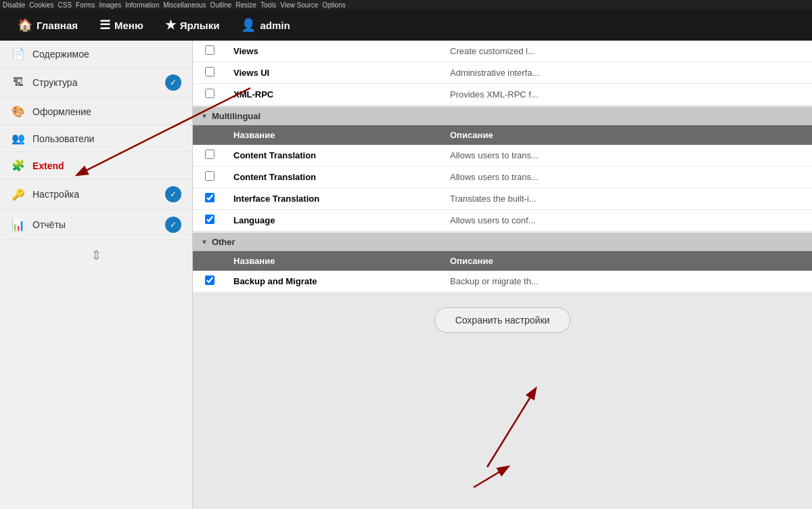  Describe the element at coordinates (628, 221) in the screenshot. I see `language-desc: Allows users to conf...` at that location.